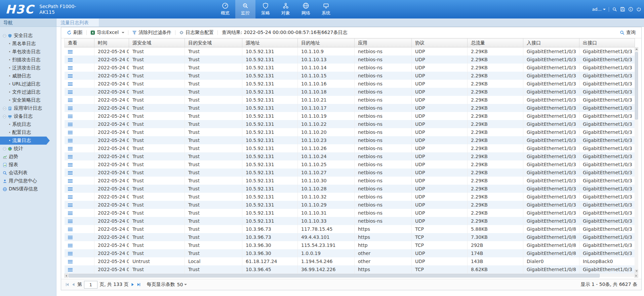 This screenshot has height=296, width=644. I want to click on sidebar-item: ·文件过滤日志, so click(28, 92).